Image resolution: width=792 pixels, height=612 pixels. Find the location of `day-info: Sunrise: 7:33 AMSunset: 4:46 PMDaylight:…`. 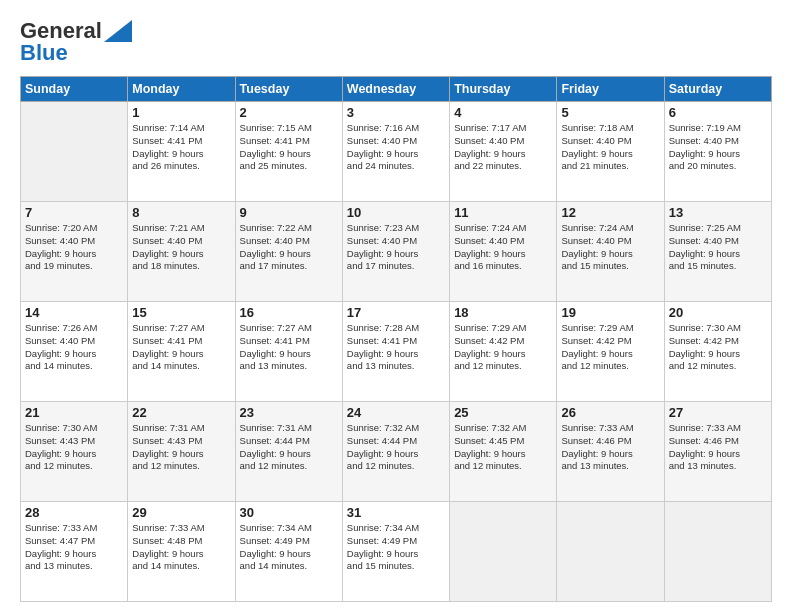

day-info: Sunrise: 7:33 AMSunset: 4:46 PMDaylight:… is located at coordinates (610, 448).